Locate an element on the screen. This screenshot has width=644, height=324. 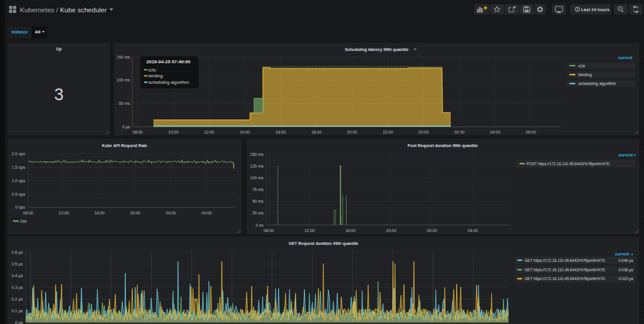
svg-text: 2.0 ops is located at coordinates (19, 154).